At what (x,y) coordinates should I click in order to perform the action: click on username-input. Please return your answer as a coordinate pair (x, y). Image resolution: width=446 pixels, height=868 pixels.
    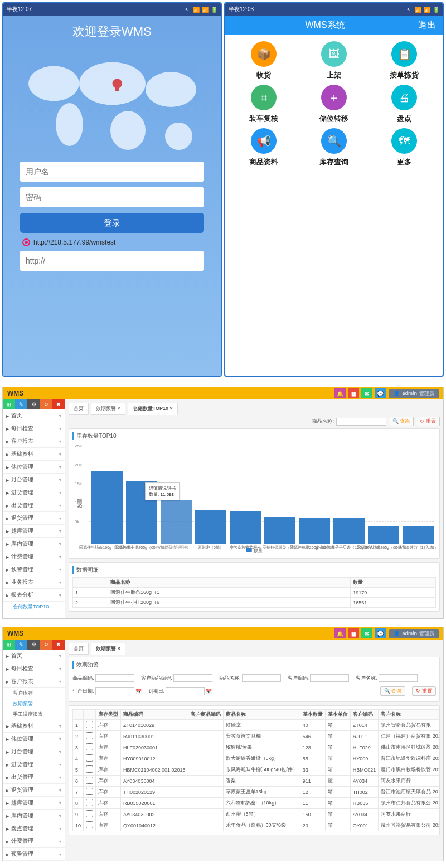
    Looking at the image, I should click on (112, 172).